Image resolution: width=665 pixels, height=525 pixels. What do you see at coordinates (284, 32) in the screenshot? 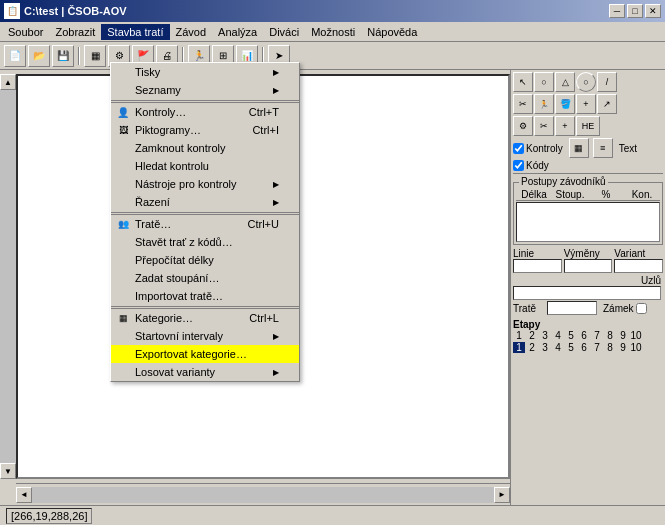
I see `menu-divaci: Diváci` at bounding box center [284, 32].